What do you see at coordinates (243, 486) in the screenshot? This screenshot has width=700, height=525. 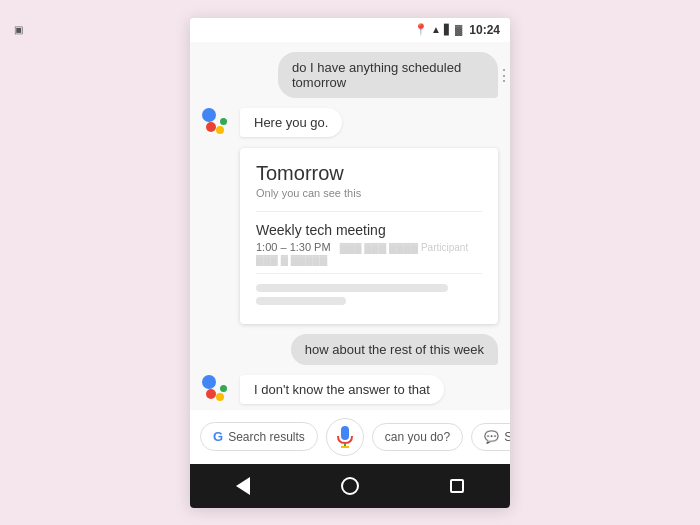 I see `back-button` at bounding box center [243, 486].